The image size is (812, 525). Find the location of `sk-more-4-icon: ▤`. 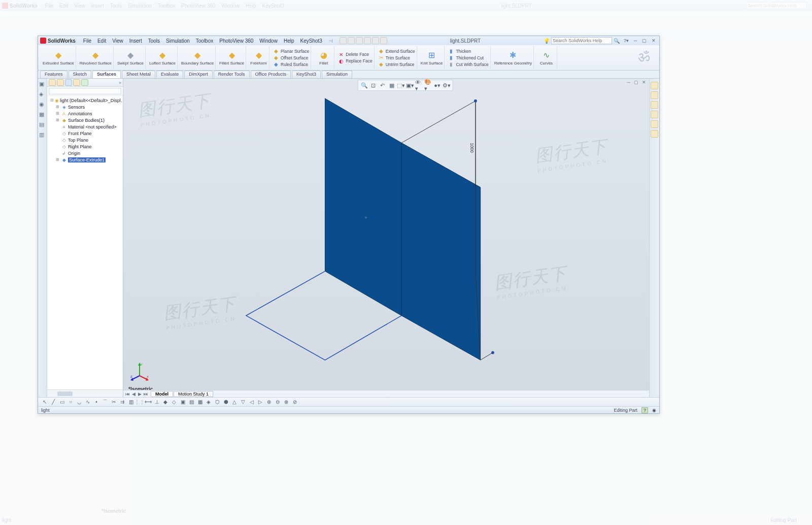

sk-more-4-icon: ▤ is located at coordinates (191, 402).